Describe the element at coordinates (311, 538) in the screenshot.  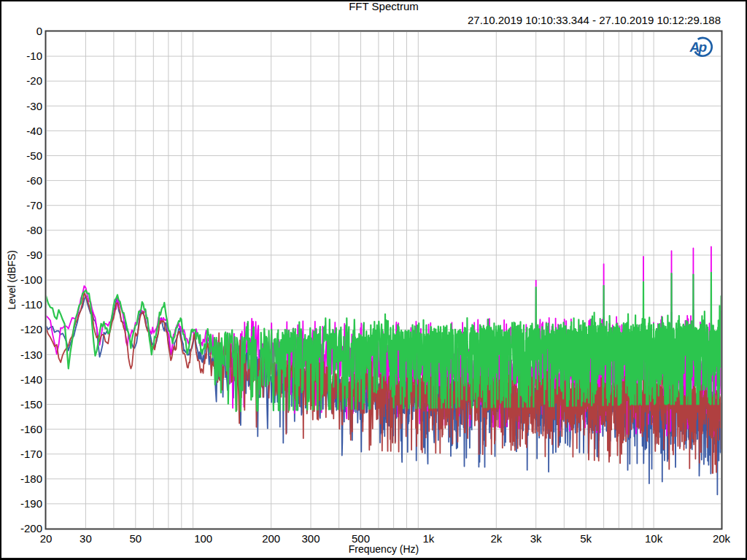
I see `svg-text: 300` at that location.